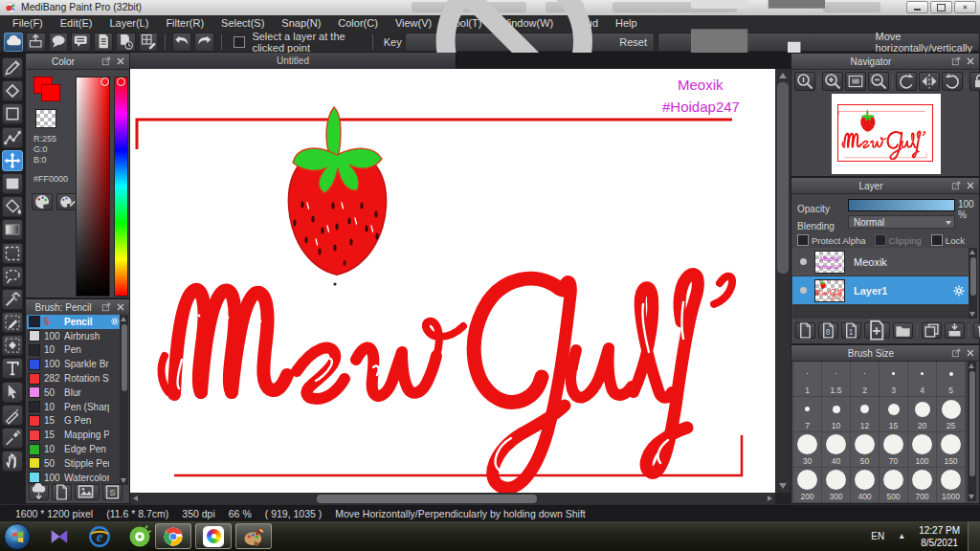  I want to click on cloud-button, so click(13, 42).